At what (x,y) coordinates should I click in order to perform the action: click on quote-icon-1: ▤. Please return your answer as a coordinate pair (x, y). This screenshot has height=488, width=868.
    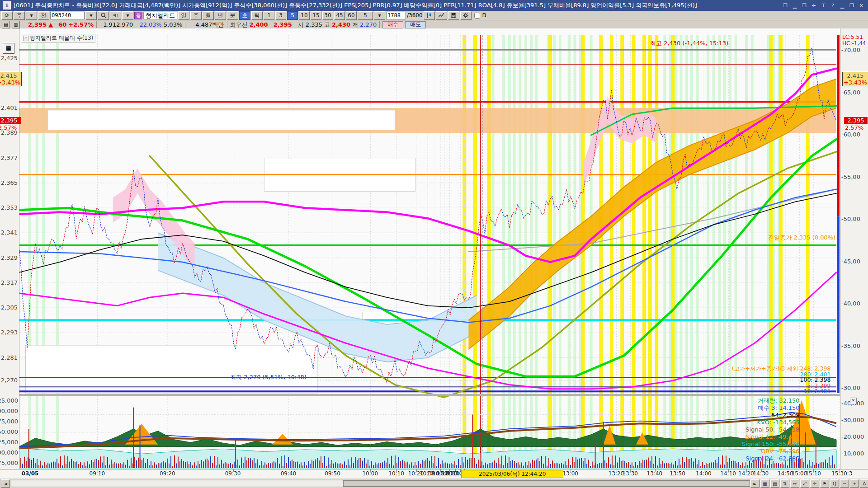
    Looking at the image, I should click on (6, 24).